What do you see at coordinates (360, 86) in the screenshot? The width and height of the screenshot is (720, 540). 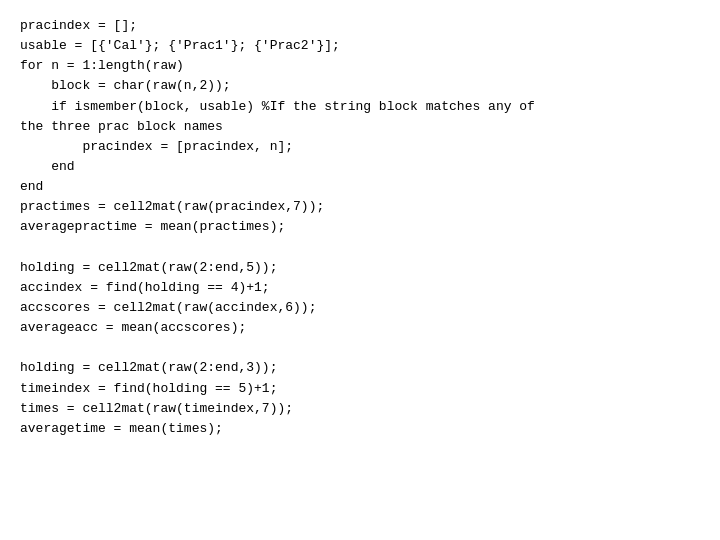 I see `code-line: block = char(raw(n,2));` at bounding box center [360, 86].